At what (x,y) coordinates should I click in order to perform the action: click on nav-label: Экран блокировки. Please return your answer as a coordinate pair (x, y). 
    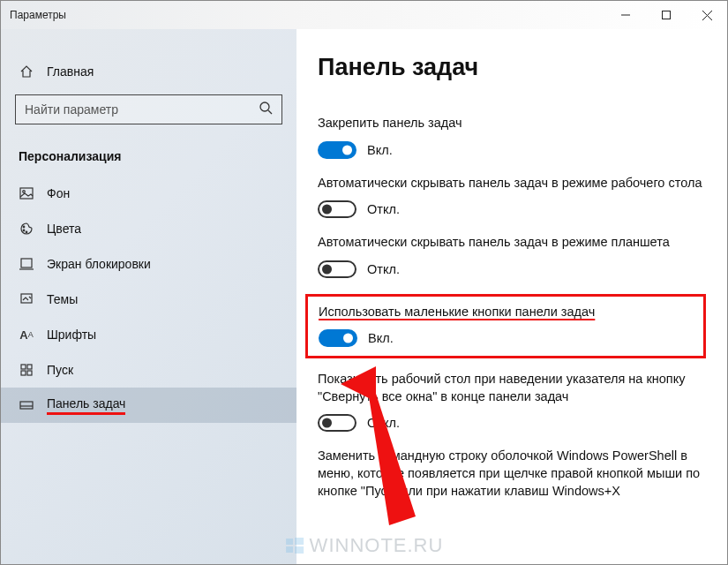
    Looking at the image, I should click on (99, 264).